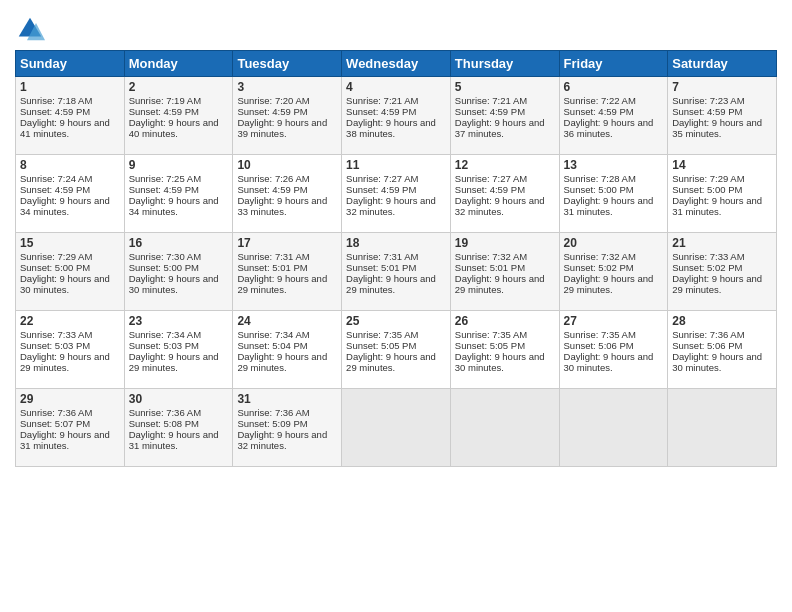 The height and width of the screenshot is (612, 792). I want to click on day-number: 22, so click(70, 321).